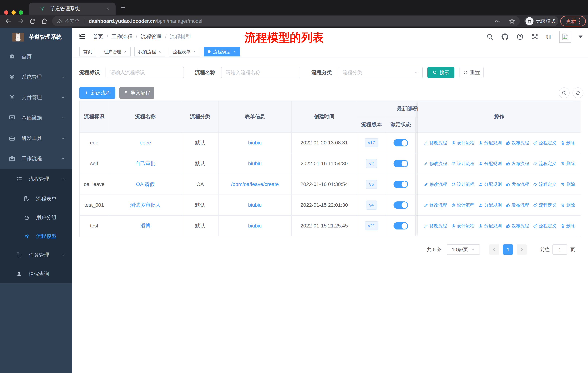  I want to click on hamburger-icon, so click(83, 37).